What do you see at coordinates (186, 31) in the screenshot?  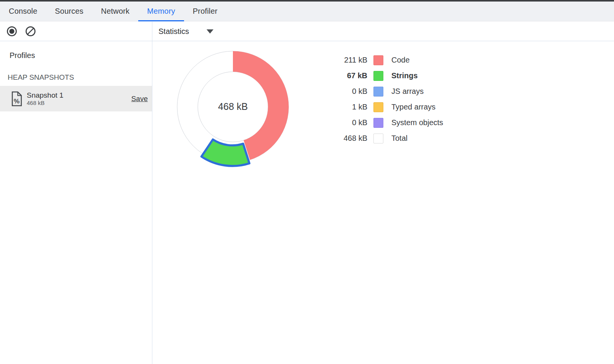 I see `perspective-select: Statistics` at bounding box center [186, 31].